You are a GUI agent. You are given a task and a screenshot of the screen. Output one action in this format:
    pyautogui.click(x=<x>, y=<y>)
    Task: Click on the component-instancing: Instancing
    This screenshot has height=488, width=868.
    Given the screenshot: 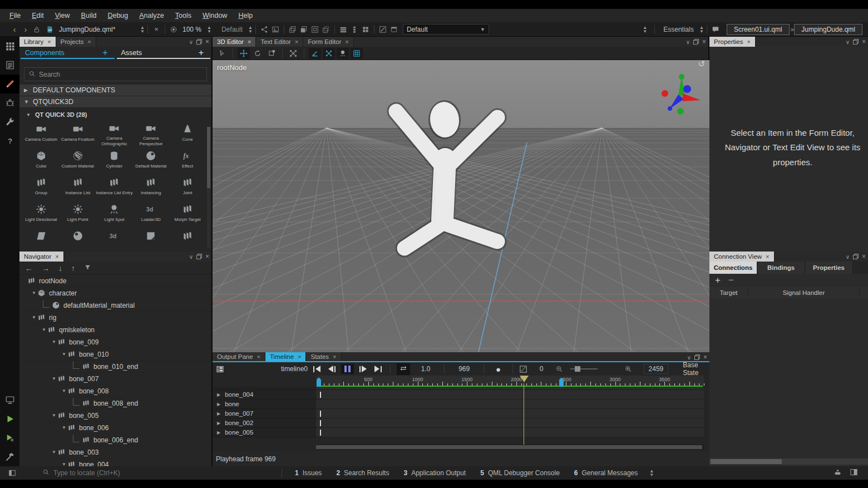 What is the action you would take?
    pyautogui.click(x=151, y=188)
    